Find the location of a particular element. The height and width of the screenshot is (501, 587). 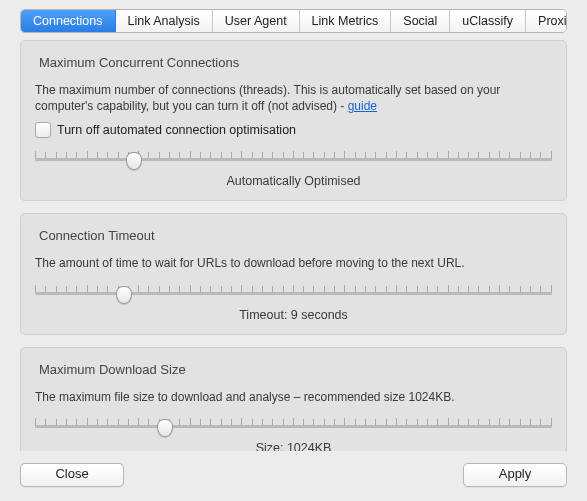

panel-description: The maximum number of connections (threa… is located at coordinates (294, 98).